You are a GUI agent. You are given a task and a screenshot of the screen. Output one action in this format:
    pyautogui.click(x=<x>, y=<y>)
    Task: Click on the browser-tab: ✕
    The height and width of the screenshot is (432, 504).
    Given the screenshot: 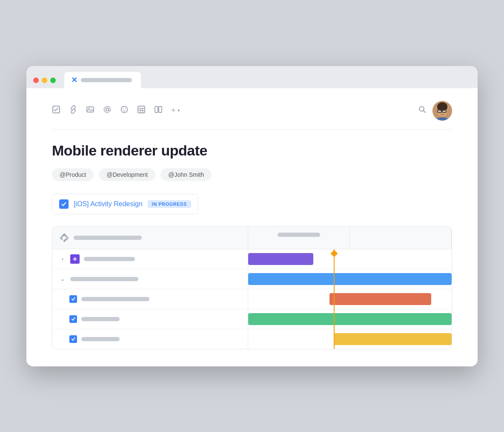 What is the action you would take?
    pyautogui.click(x=103, y=80)
    